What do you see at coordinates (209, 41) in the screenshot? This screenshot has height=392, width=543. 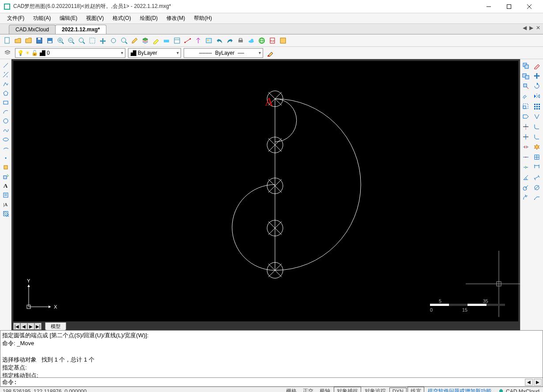 I see `image-icon` at bounding box center [209, 41].